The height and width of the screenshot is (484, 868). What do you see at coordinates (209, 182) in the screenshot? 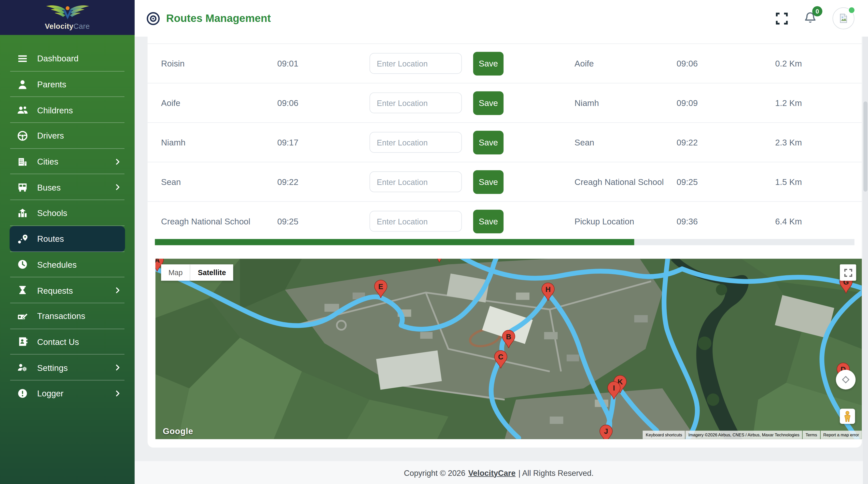
I see `from-name: Sean` at bounding box center [209, 182].